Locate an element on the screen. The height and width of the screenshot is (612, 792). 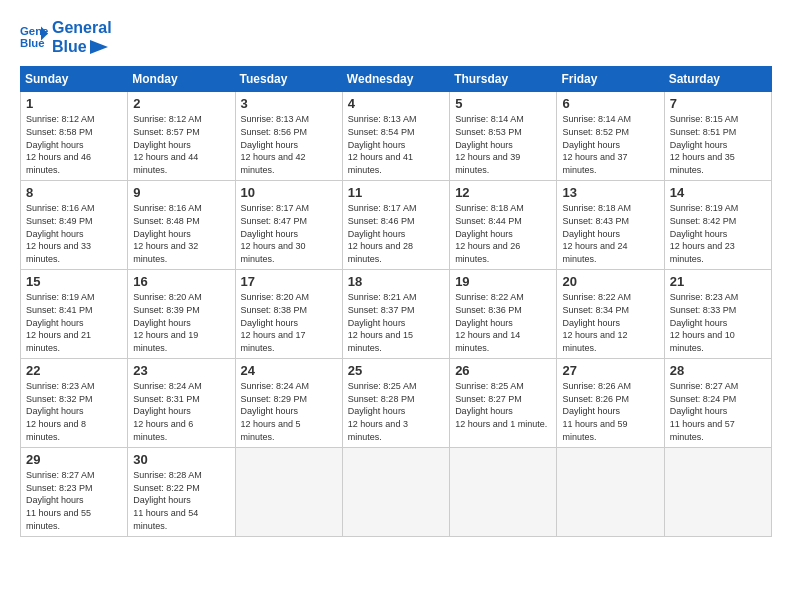
table-row: 7Sunrise: 8:15 AMSunset: 8:51 PMDaylight… is located at coordinates (718, 136).